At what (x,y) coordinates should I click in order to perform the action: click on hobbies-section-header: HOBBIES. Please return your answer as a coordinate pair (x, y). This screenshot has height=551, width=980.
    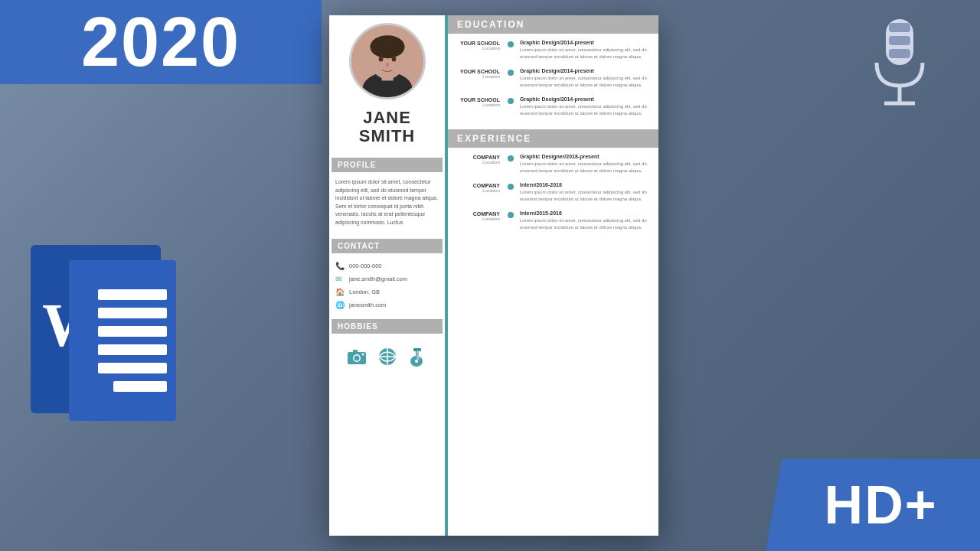
    Looking at the image, I should click on (387, 326).